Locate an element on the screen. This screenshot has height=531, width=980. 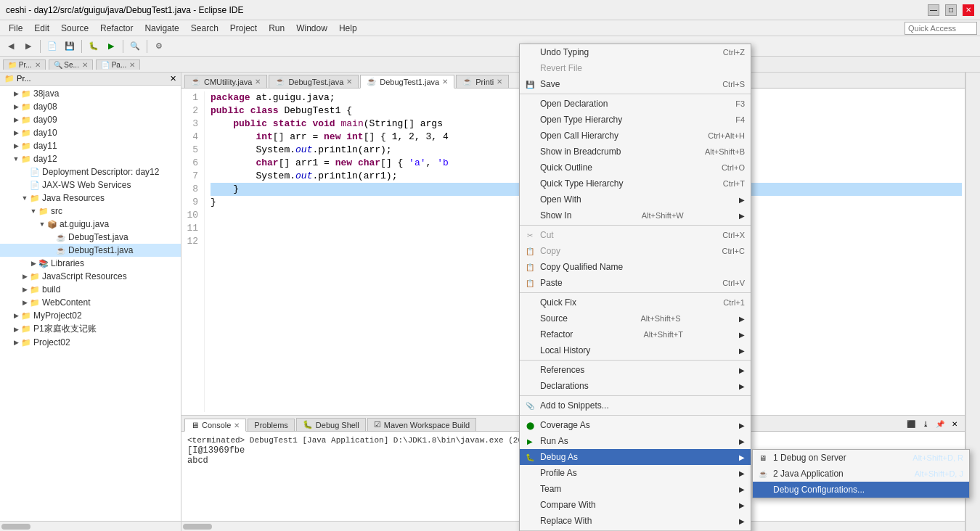
tab-cmutility: ☕ CMUtility.java ✕ is located at coordinates (226, 81).